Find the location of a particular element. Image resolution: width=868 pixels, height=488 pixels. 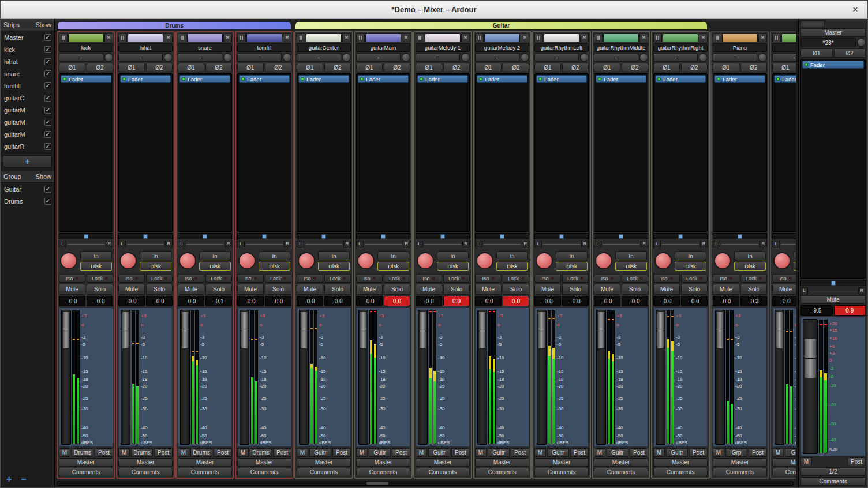

monitor-disk-button: Disk is located at coordinates (512, 266).